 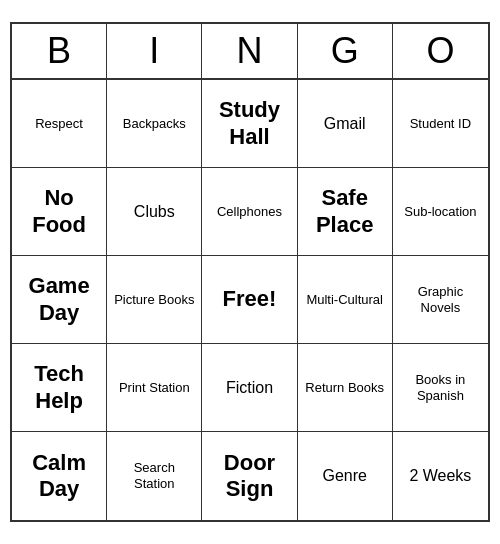 What do you see at coordinates (154, 476) in the screenshot?
I see `cell-text: Search Station` at bounding box center [154, 476].